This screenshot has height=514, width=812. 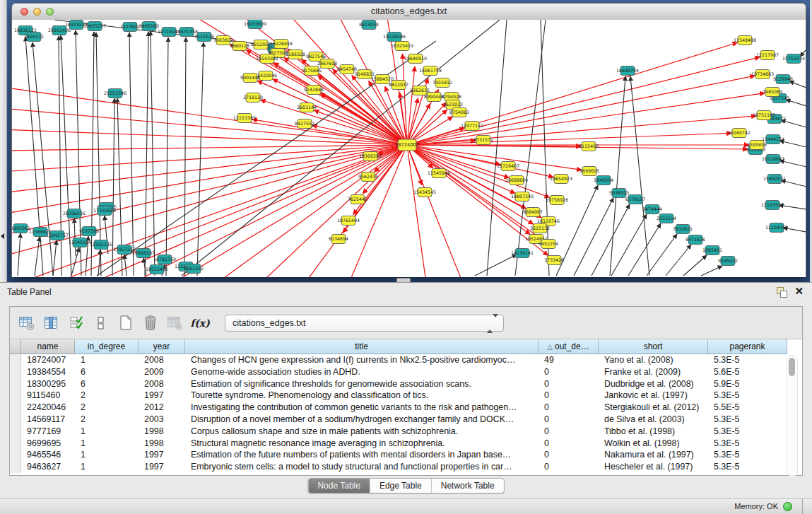 I want to click on table-row: 2242004622012Investigating the contribut…, so click(x=406, y=407).